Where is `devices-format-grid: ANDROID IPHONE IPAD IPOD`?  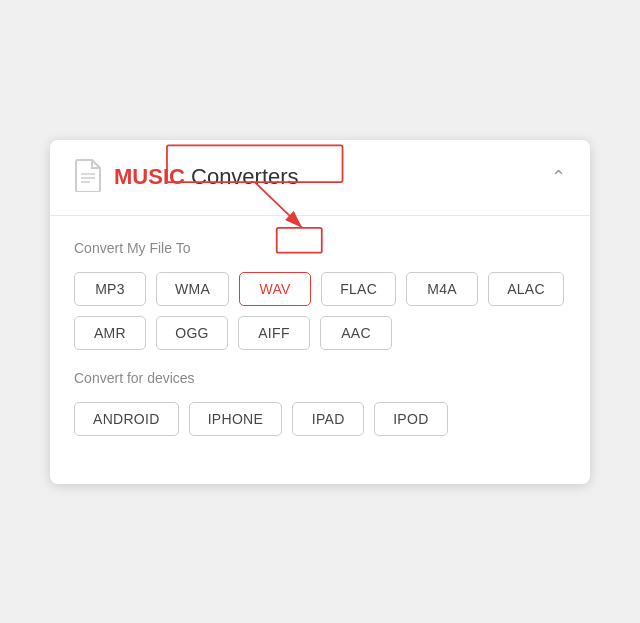 devices-format-grid: ANDROID IPHONE IPAD IPOD is located at coordinates (320, 419).